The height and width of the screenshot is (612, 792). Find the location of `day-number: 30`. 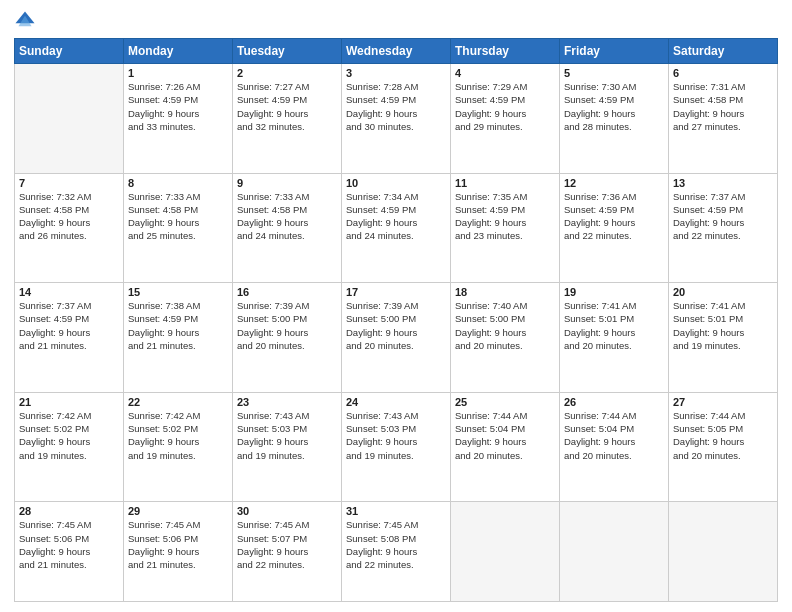

day-number: 30 is located at coordinates (287, 511).